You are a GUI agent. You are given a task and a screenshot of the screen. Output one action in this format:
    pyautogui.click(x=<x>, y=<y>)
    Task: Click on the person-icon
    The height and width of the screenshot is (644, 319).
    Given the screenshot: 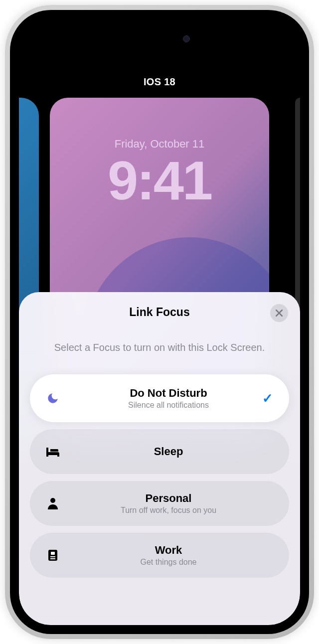 What is the action you would take?
    pyautogui.click(x=53, y=503)
    